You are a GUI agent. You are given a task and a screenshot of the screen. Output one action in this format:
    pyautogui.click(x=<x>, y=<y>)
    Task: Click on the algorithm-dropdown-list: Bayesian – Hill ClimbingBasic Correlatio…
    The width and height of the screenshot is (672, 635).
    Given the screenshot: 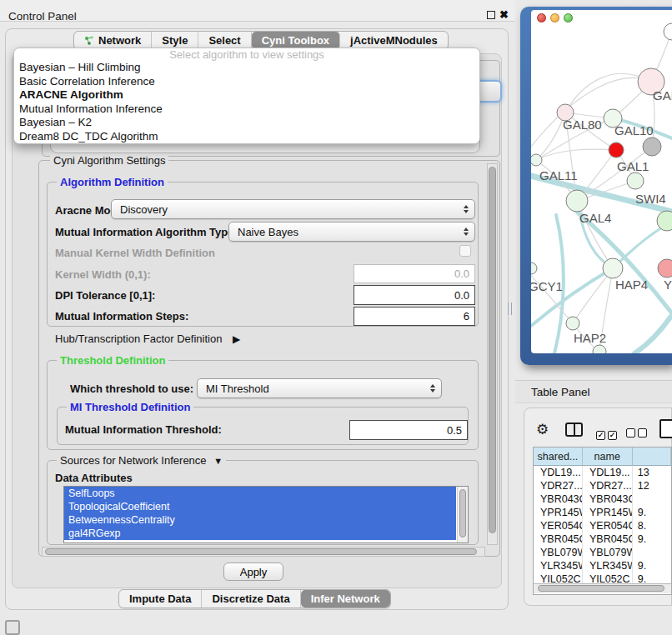 What is the action you would take?
    pyautogui.click(x=247, y=102)
    